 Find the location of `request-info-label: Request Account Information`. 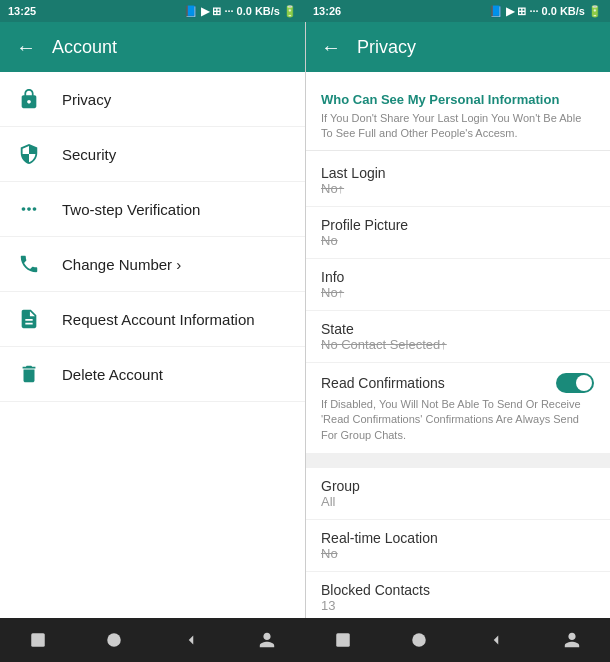

request-info-label: Request Account Information is located at coordinates (158, 320).